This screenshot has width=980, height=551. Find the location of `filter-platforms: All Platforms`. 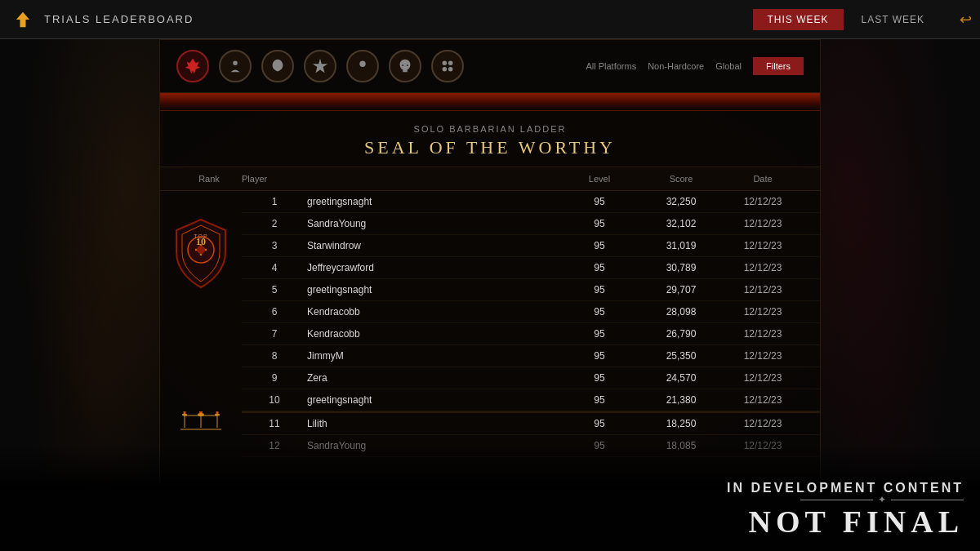

filter-platforms: All Platforms is located at coordinates (611, 66).